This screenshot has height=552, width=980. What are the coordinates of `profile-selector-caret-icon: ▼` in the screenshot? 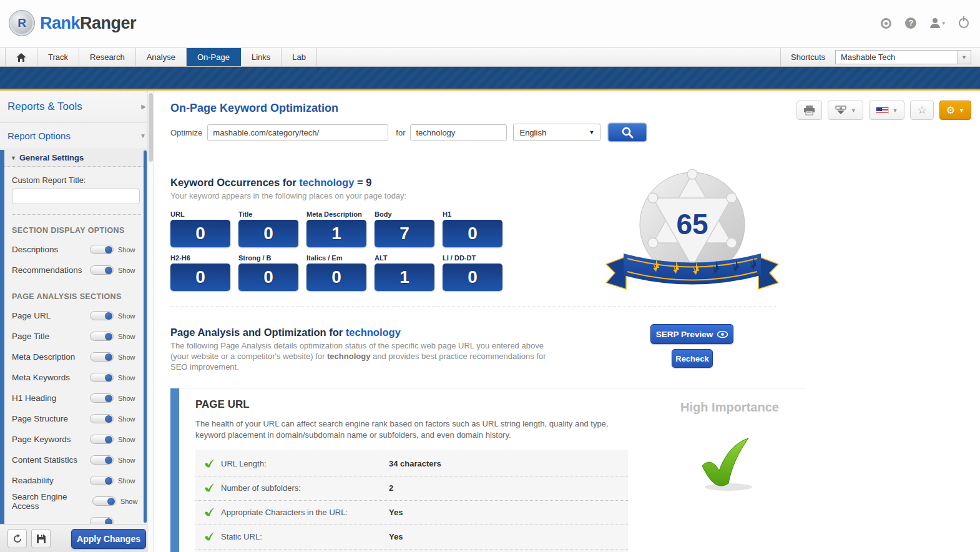 It's located at (964, 57).